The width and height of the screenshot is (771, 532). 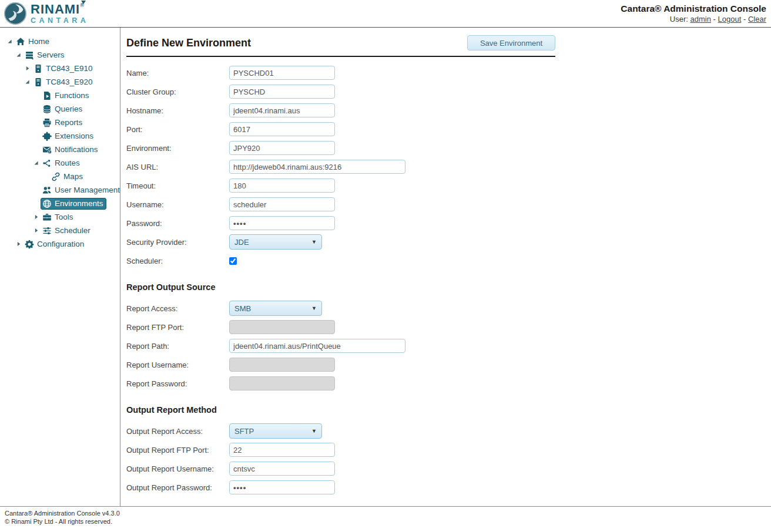 I want to click on user-session-line: User: admin - Logout - Clear, so click(x=693, y=20).